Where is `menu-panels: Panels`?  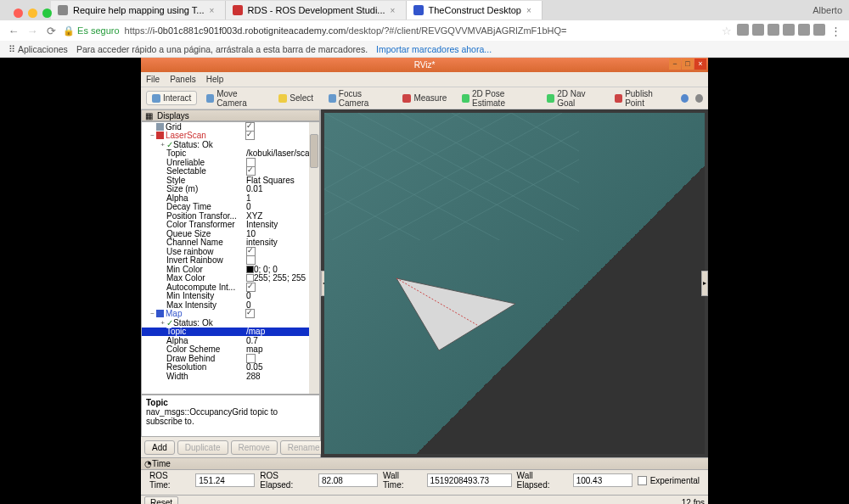
menu-panels: Panels is located at coordinates (183, 80).